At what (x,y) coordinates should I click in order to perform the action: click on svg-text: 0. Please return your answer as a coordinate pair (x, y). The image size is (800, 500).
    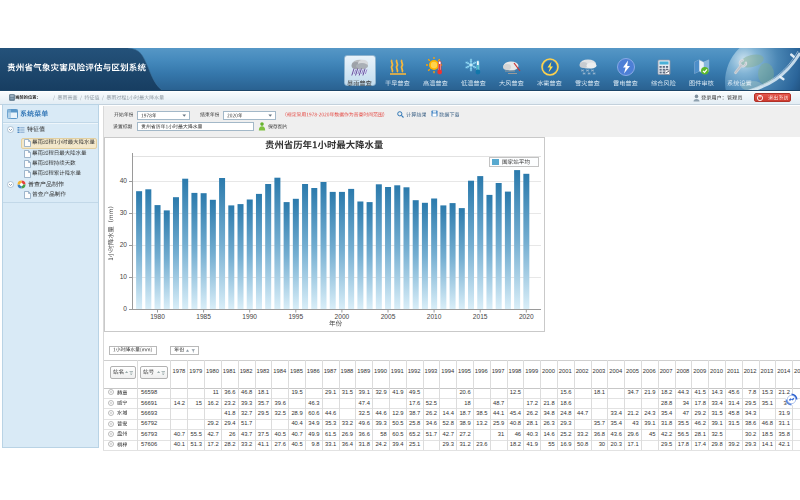
    Looking at the image, I should click on (125, 308).